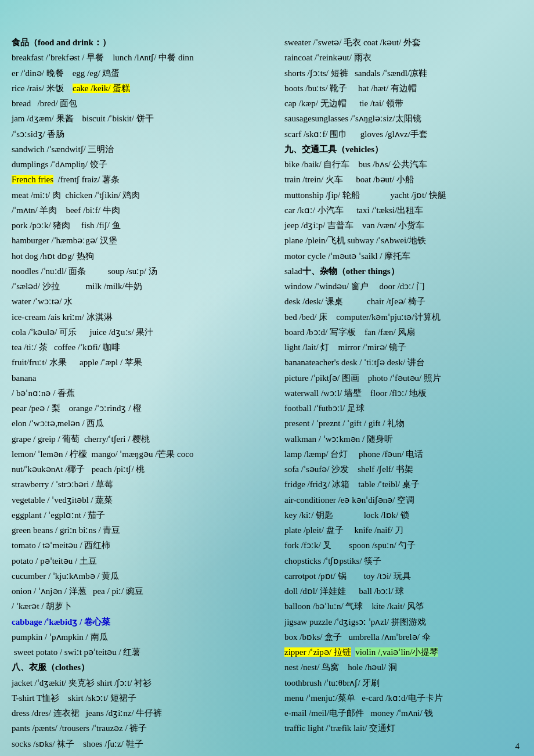  Describe the element at coordinates (403, 118) in the screenshot. I see `line-sunglasses: sausagesunglasses /ˈsʌŋgləːsiz/太阳镜` at that location.